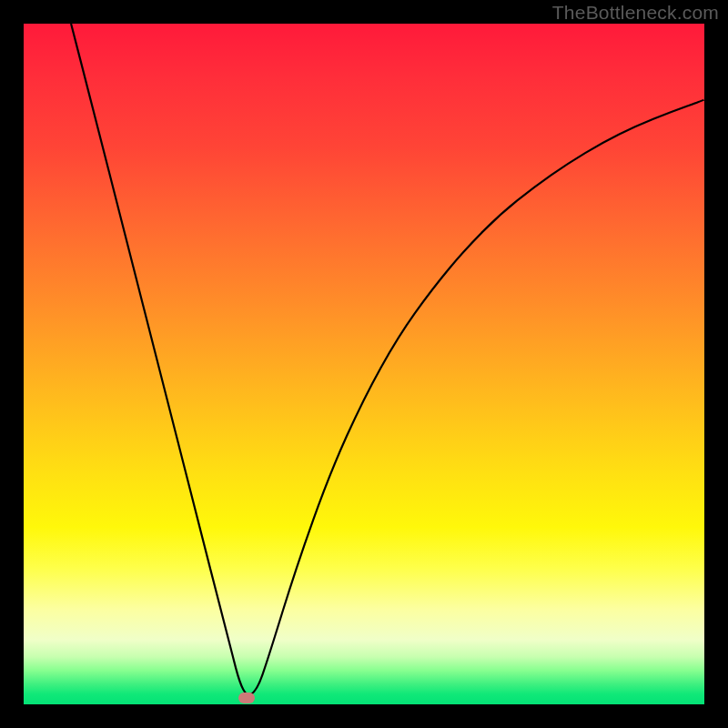 The width and height of the screenshot is (728, 728). I want to click on optimal-point-marker, so click(247, 698).